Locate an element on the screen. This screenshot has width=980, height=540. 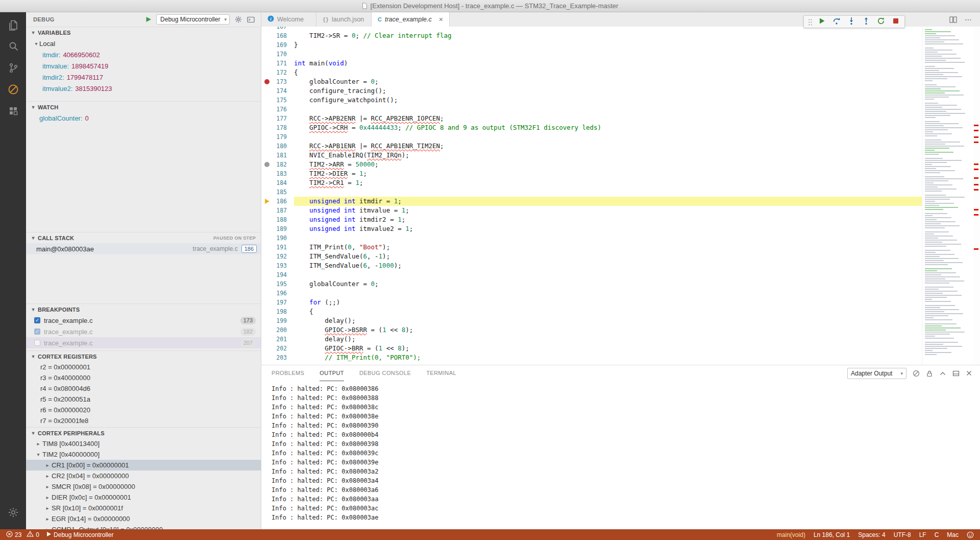
clear-output-icon is located at coordinates (916, 373).